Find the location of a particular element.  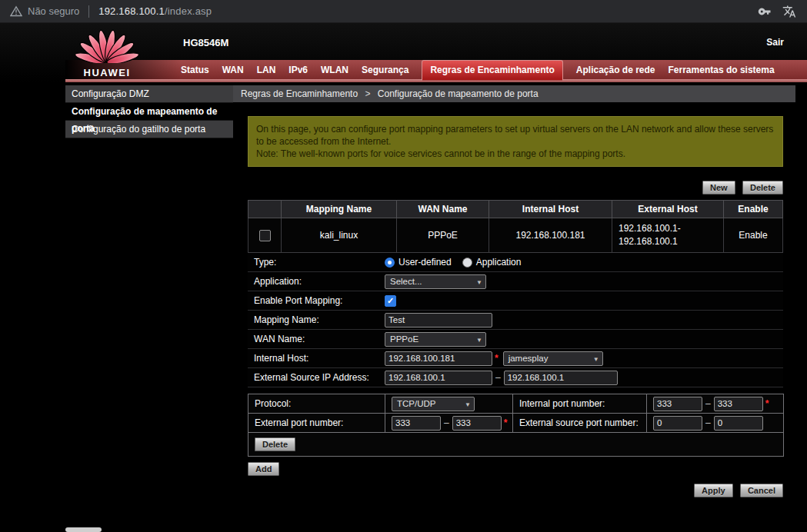

port-row-delete: Delete is located at coordinates (516, 444).